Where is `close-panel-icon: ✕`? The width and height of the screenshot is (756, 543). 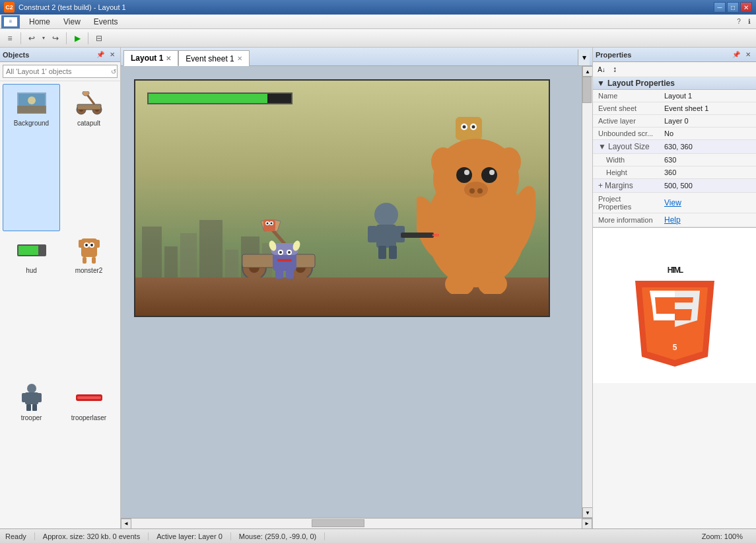
close-panel-icon: ✕ is located at coordinates (112, 55).